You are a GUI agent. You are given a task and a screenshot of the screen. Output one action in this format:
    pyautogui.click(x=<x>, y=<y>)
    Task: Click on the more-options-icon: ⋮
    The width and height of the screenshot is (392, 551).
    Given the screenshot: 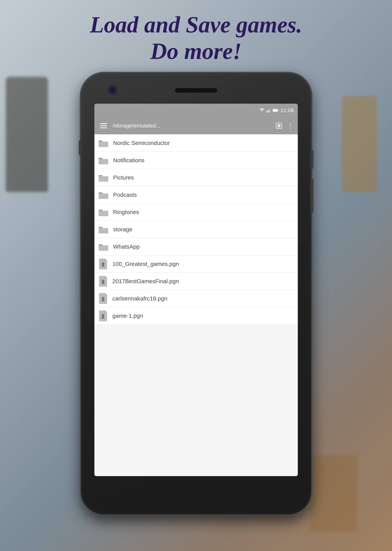 What is the action you would take?
    pyautogui.click(x=291, y=126)
    